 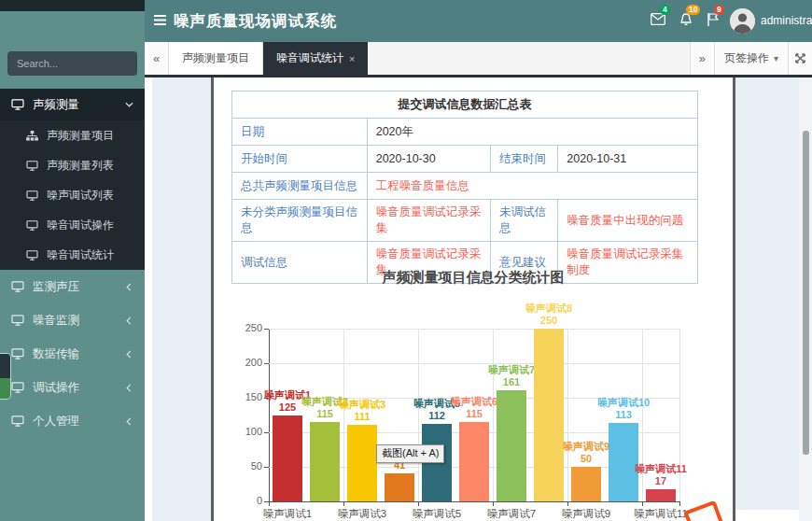 I want to click on sidebar-item-tiaoshi-caozuo: 调试操作, so click(x=73, y=387).